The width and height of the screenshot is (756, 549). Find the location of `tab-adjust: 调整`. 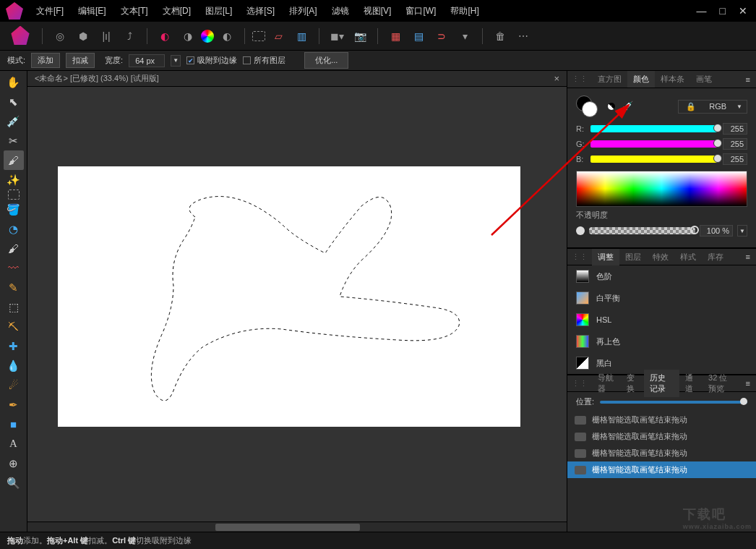

tab-adjust: 调整 is located at coordinates (606, 258).